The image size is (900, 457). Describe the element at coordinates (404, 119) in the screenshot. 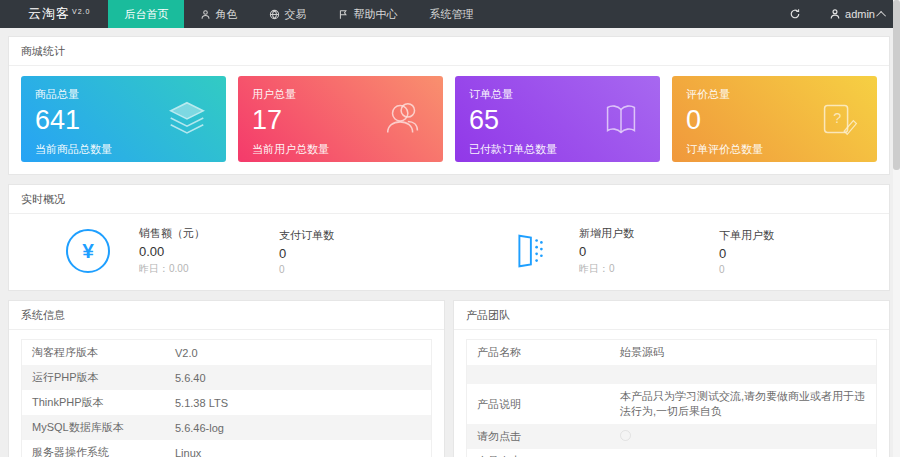

I see `users-icon` at that location.